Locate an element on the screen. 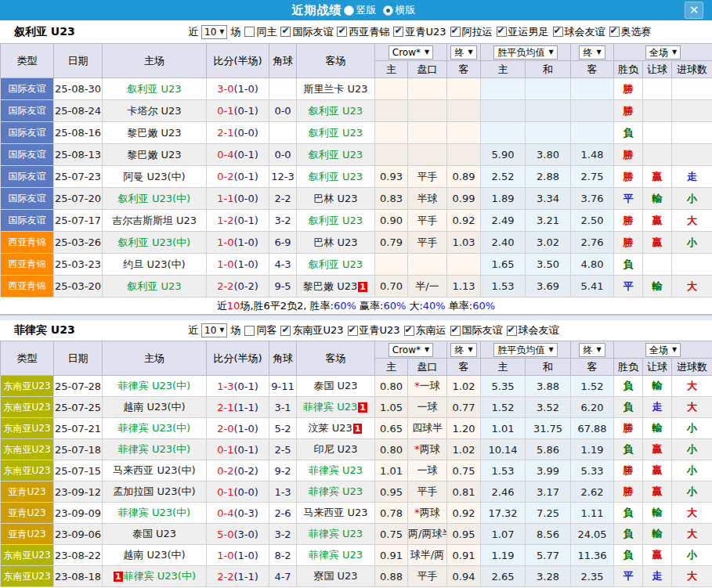 The image size is (712, 588). home-team: 1菲律宾 U23(中) is located at coordinates (155, 576).